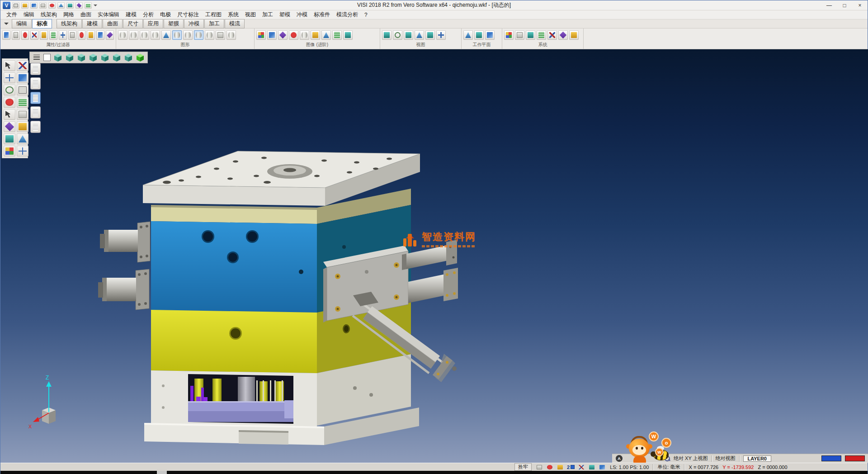 The height and width of the screenshot is (474, 868). I want to click on tab-dimension: 尺寸, so click(133, 24).